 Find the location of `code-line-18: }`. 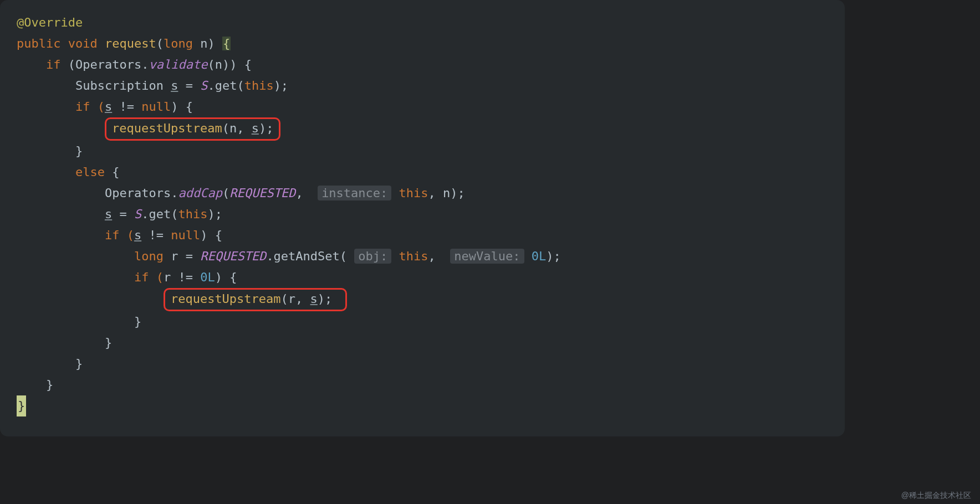

code-line-18: } is located at coordinates (431, 364).